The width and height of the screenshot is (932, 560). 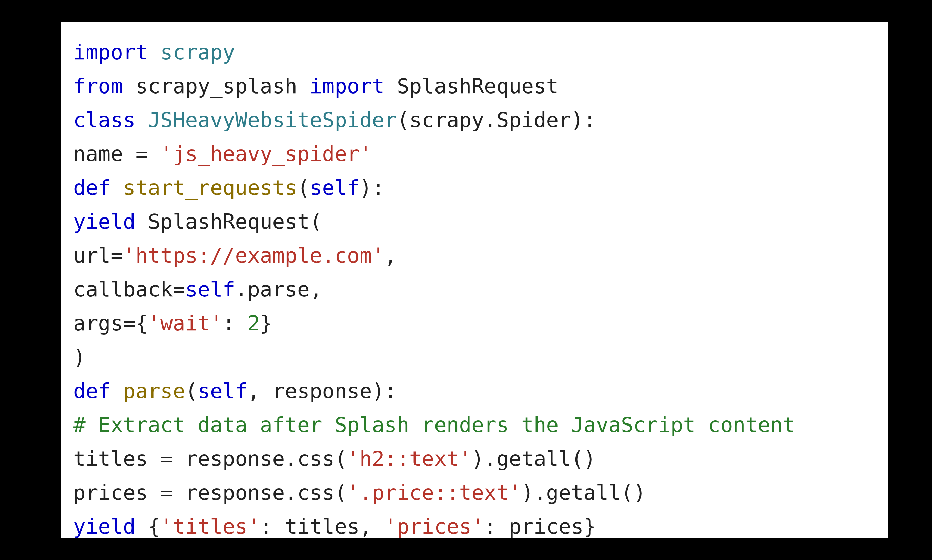 What do you see at coordinates (254, 255) in the screenshot?
I see `code-token-str: 'https://example.com'` at bounding box center [254, 255].